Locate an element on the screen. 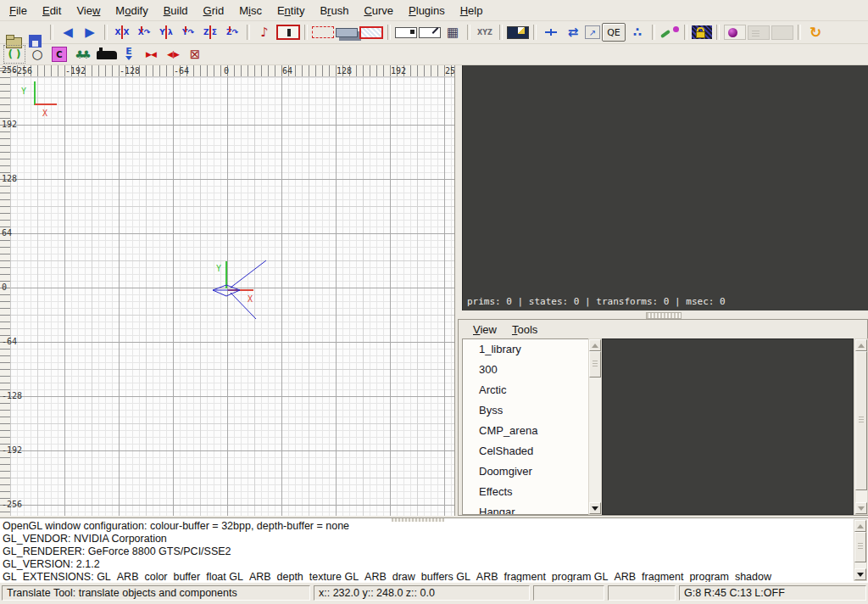 Image resolution: width=868 pixels, height=604 pixels. link-diverge-icon: ◀|▶ is located at coordinates (173, 54).